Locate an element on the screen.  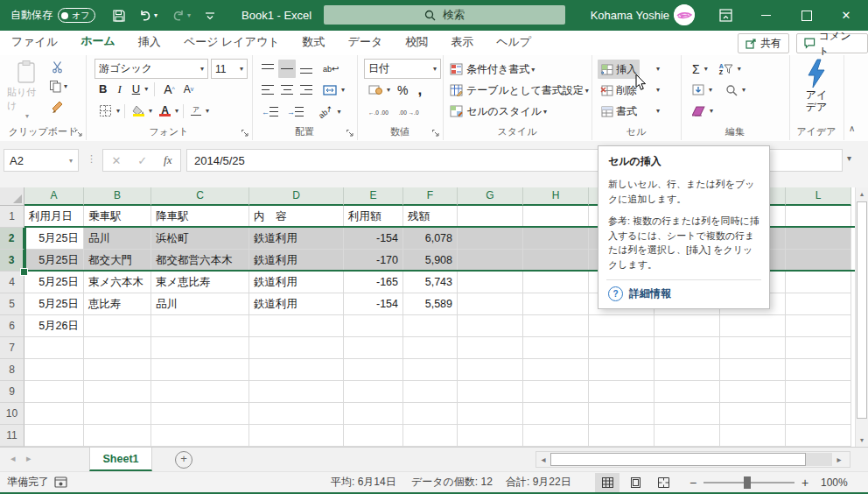
cell-L3 is located at coordinates (819, 261).